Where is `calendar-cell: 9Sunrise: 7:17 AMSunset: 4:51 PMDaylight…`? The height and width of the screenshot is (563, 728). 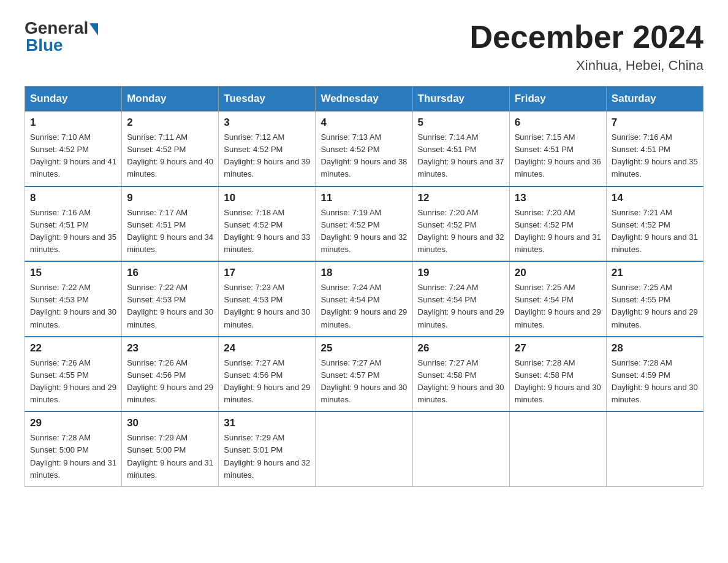 calendar-cell: 9Sunrise: 7:17 AMSunset: 4:51 PMDaylight… is located at coordinates (170, 224).